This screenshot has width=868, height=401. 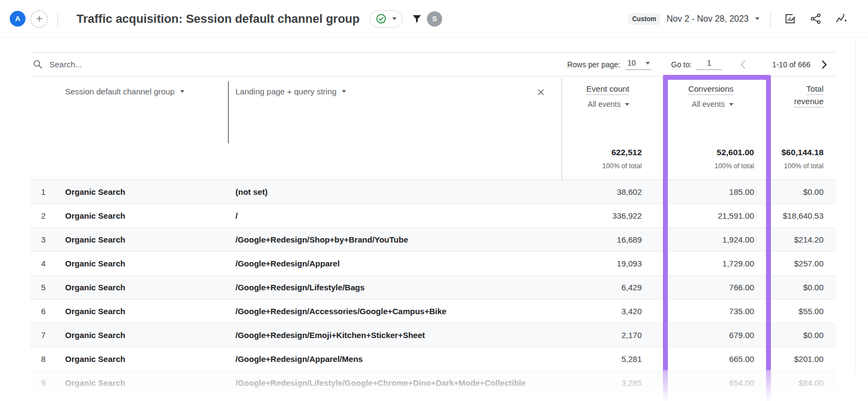 What do you see at coordinates (824, 65) in the screenshot?
I see `chevron-right-icon` at bounding box center [824, 65].